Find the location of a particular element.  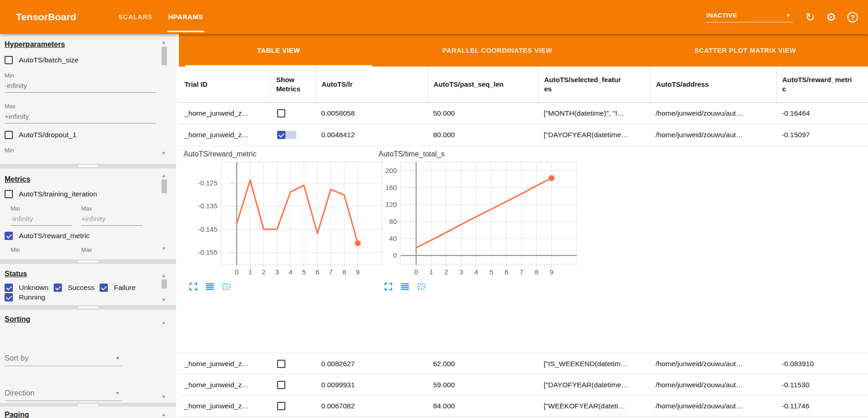

svg-text: 9 is located at coordinates (358, 272).